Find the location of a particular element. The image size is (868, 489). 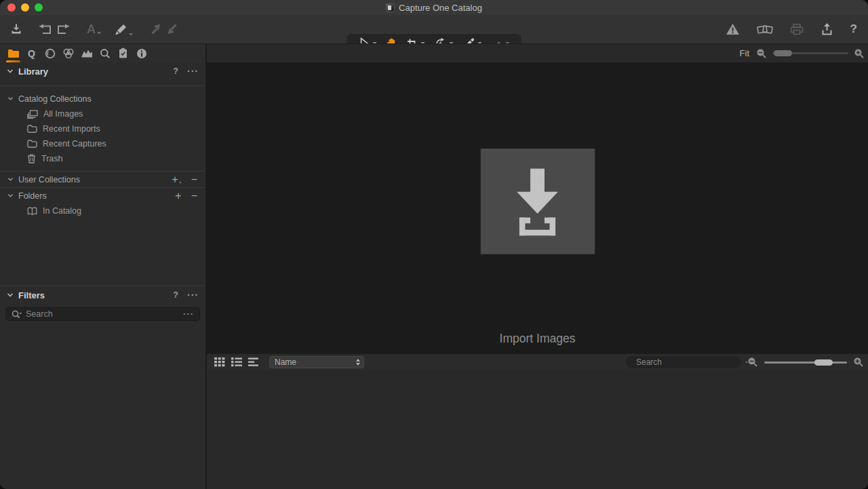

library-help-button: ? is located at coordinates (176, 71).